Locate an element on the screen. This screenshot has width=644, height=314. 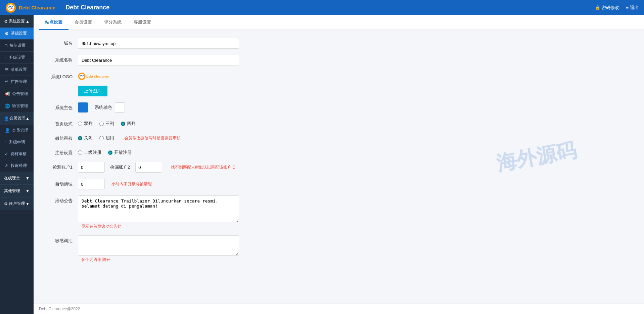
primary-color-label: 系统主色 is located at coordinates (61, 107).